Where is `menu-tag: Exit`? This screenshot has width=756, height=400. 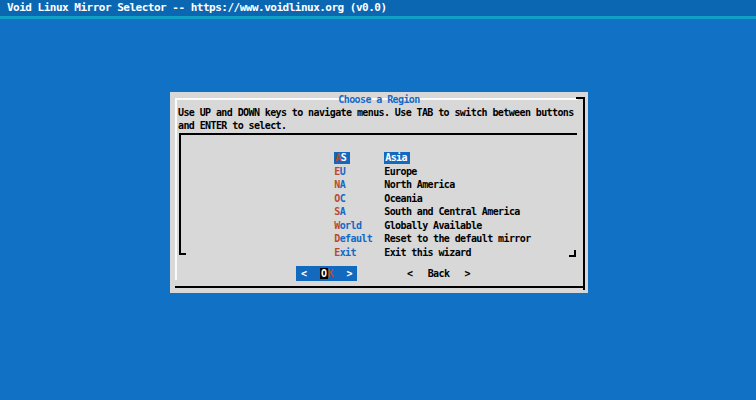
menu-tag: Exit is located at coordinates (359, 252).